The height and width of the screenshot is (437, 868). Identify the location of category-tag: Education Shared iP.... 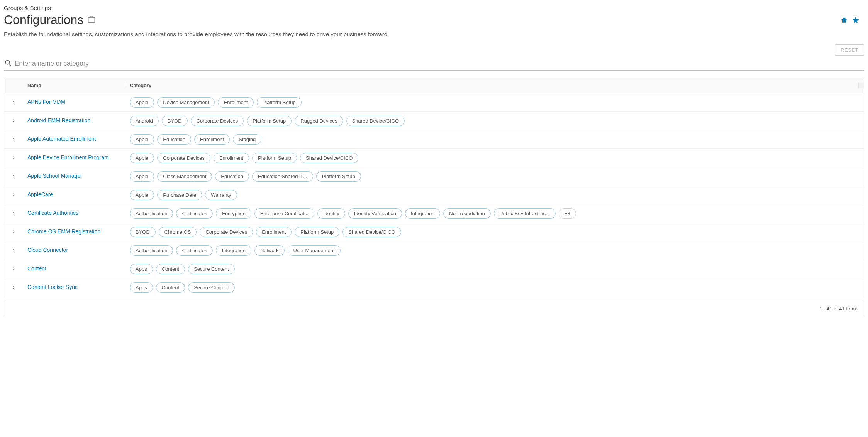
(283, 177).